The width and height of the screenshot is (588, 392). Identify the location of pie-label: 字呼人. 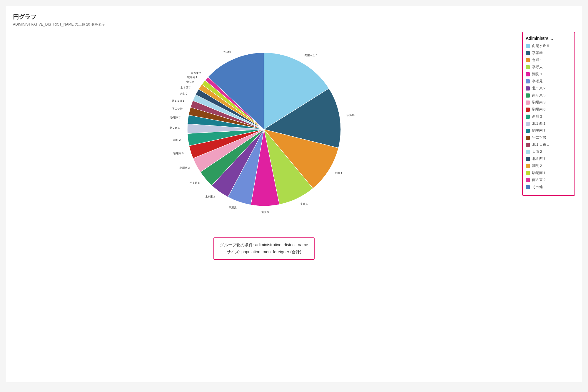
(304, 204).